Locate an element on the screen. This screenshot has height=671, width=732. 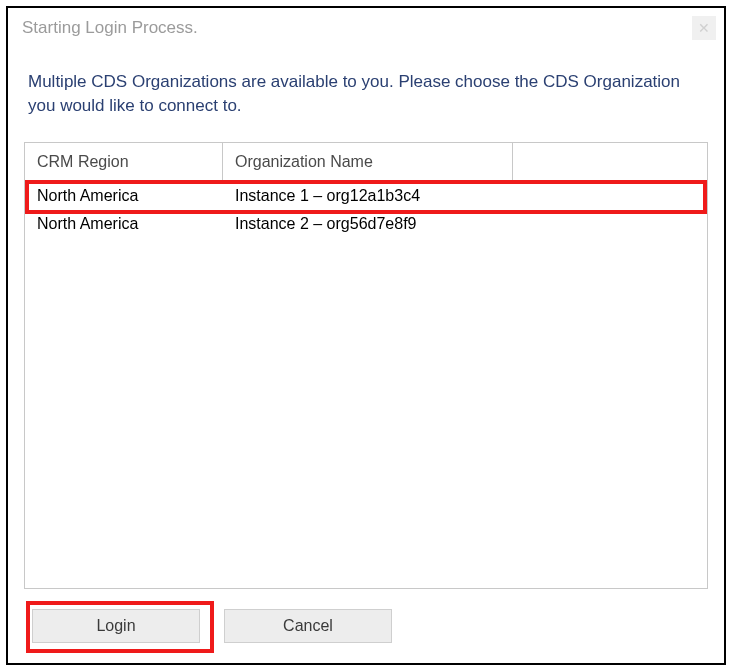
table-row: North America Instance 1 – org12a1b3c4 is located at coordinates (366, 196).